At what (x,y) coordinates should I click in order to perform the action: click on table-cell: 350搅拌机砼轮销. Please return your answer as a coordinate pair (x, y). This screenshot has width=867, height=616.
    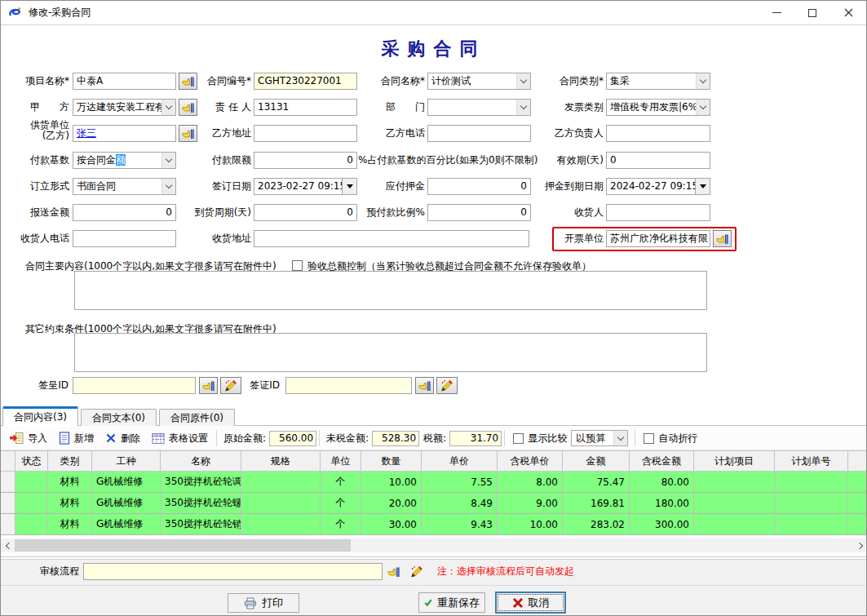
    Looking at the image, I should click on (201, 524).